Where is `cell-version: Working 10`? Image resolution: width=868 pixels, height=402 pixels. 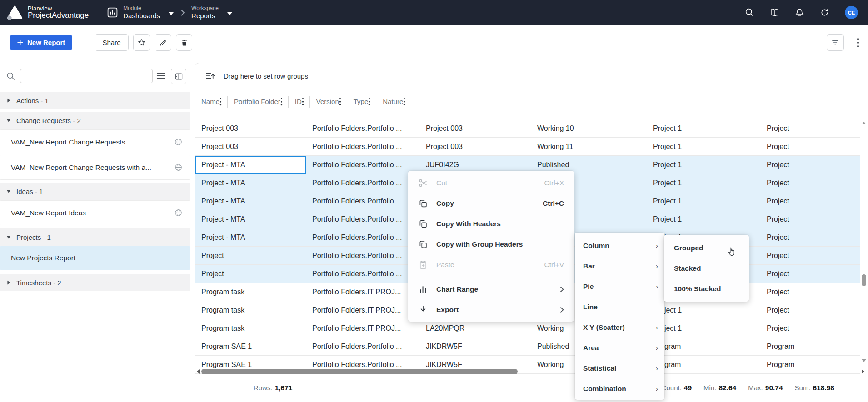
cell-version: Working 10 is located at coordinates (589, 128).